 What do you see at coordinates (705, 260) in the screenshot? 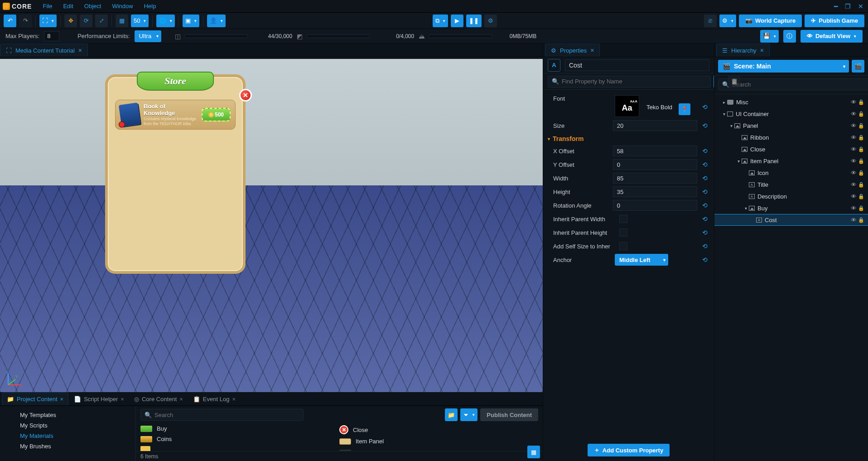
I see `anchor-reset-button: ⟲` at bounding box center [705, 260].